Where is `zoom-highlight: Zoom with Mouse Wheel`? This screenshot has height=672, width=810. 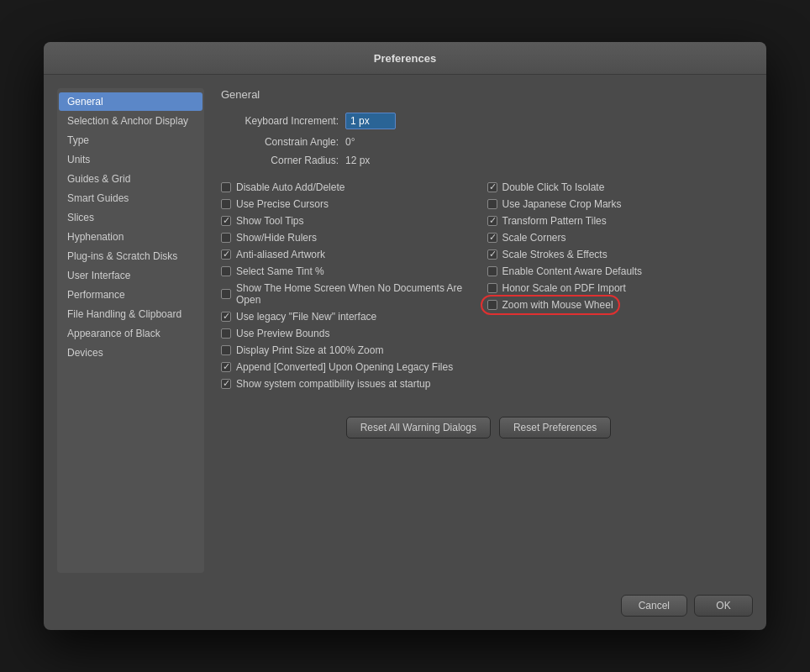
zoom-highlight: Zoom with Mouse Wheel is located at coordinates (550, 305).